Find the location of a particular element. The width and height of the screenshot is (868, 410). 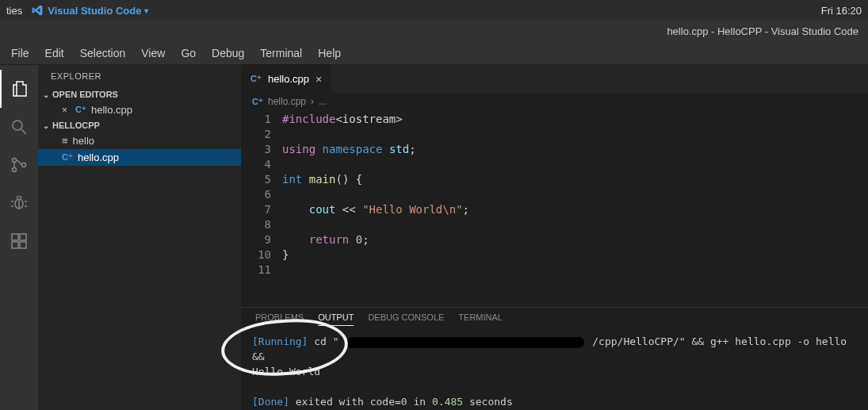

editor-tabs: C⁺hello.cpp× is located at coordinates (555, 79).